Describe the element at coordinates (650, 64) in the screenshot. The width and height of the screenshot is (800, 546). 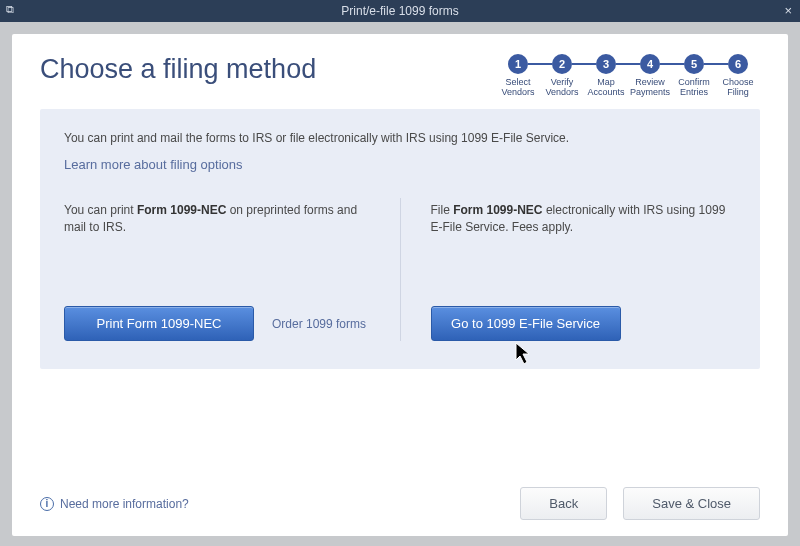
I see `step-number: 4` at that location.